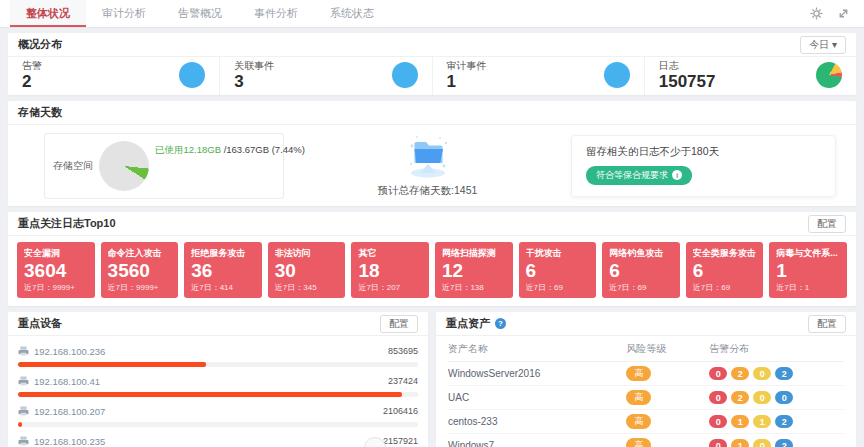  Describe the element at coordinates (403, 381) in the screenshot. I see `device-value: 237424` at that location.